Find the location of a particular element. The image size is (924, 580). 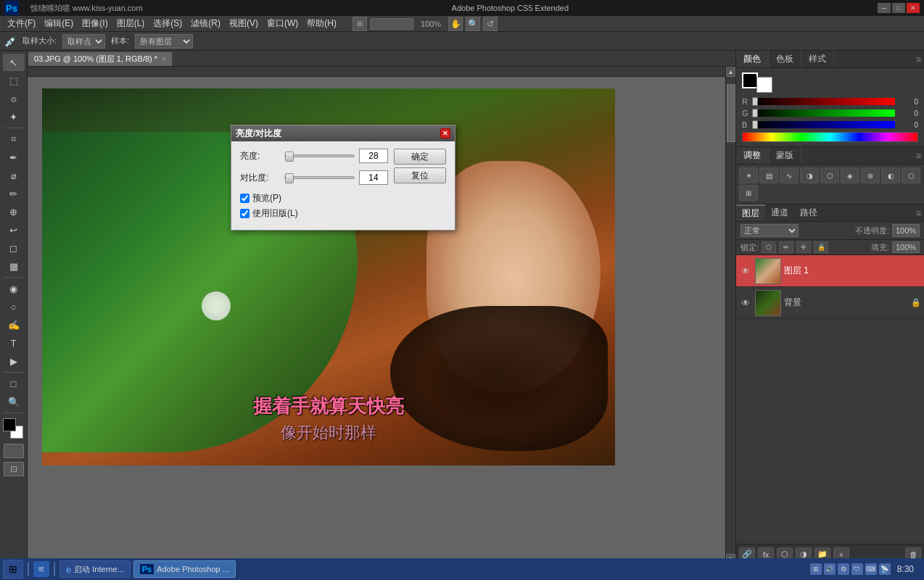

bg-color-swatch is located at coordinates (764, 85).